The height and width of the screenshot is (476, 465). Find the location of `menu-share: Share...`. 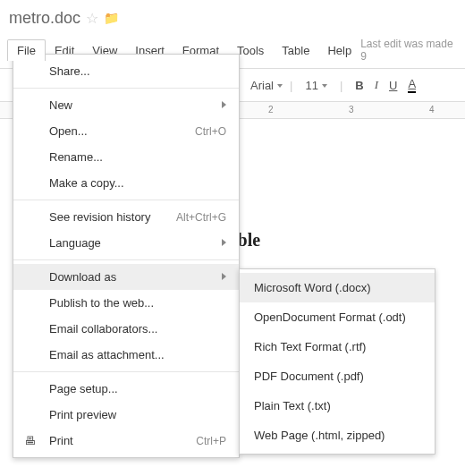

menu-share: Share... is located at coordinates (126, 72).